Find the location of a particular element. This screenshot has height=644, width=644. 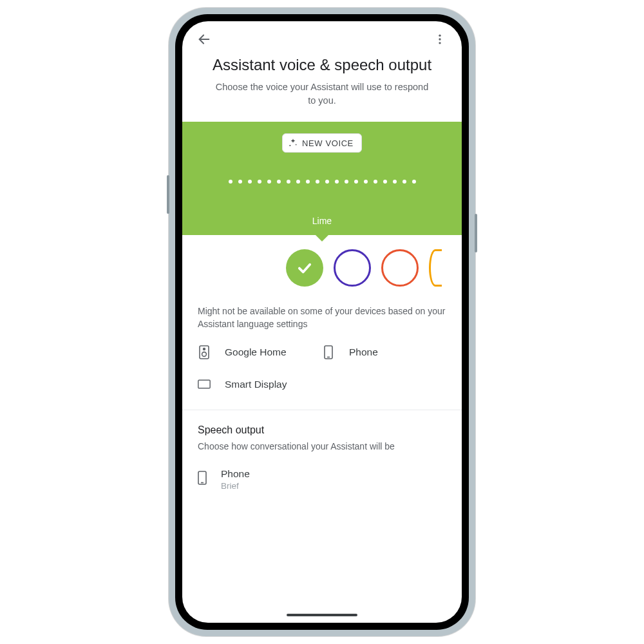

speaker-icon is located at coordinates (204, 352).